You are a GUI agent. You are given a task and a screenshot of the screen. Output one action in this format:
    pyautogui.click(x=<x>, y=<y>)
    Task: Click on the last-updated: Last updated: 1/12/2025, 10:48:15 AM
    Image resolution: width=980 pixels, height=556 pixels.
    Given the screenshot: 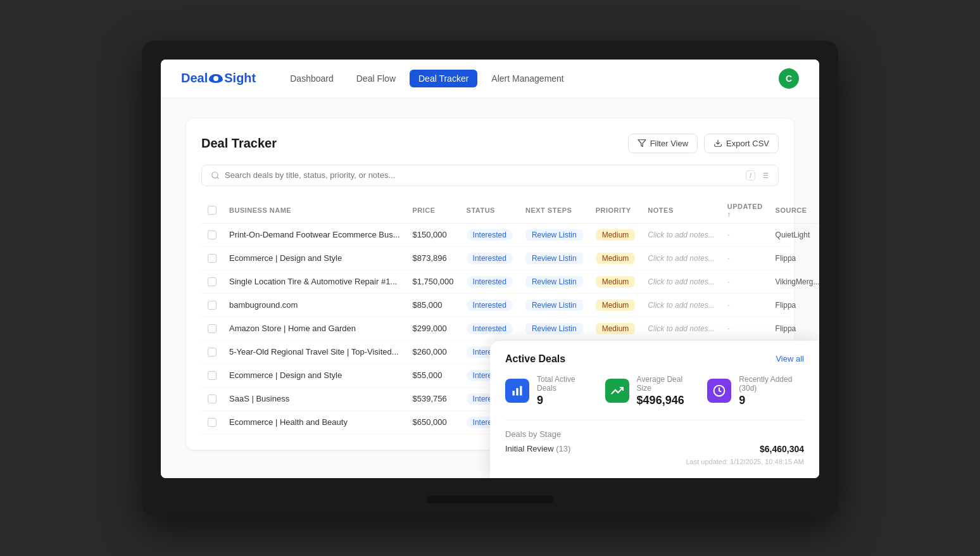 What is the action you would take?
    pyautogui.click(x=655, y=462)
    